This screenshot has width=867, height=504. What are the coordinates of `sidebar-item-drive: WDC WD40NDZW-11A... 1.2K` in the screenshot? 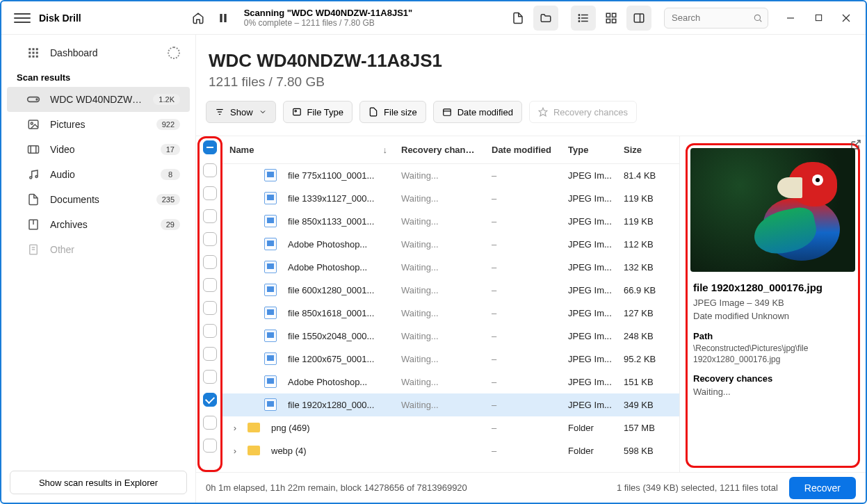 It's located at (99, 99).